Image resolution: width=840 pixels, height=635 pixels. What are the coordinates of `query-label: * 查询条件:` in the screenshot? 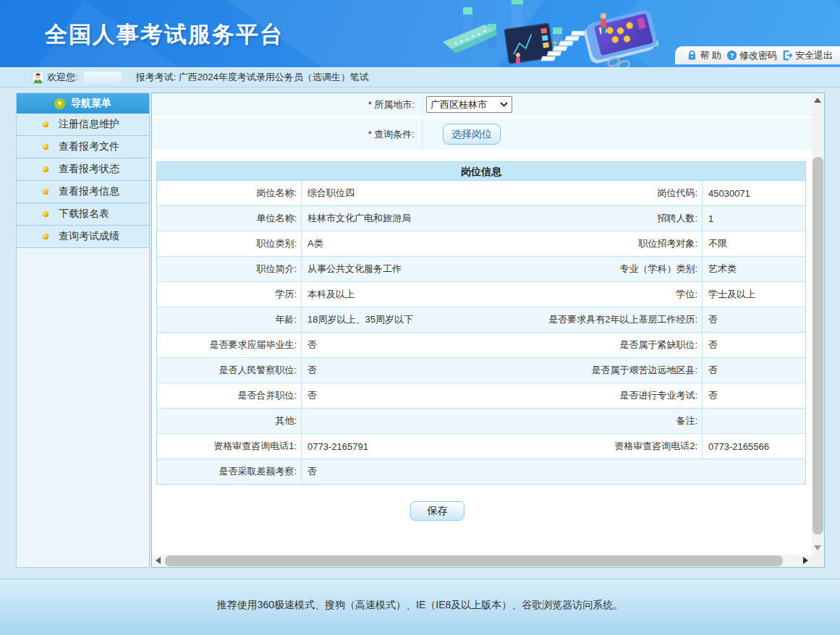 It's located at (287, 135).